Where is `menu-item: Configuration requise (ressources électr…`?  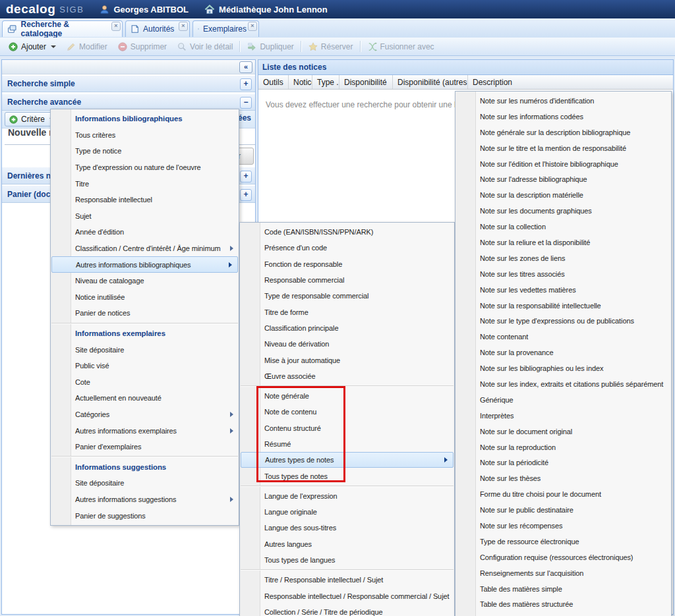 menu-item: Configuration requise (ressources électr… is located at coordinates (563, 557).